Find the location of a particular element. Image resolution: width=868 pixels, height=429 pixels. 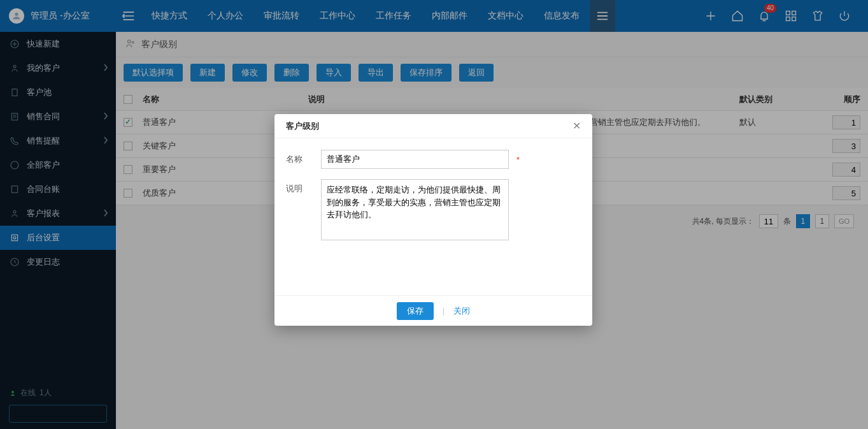

modal-close-button: 关闭 is located at coordinates (462, 311).